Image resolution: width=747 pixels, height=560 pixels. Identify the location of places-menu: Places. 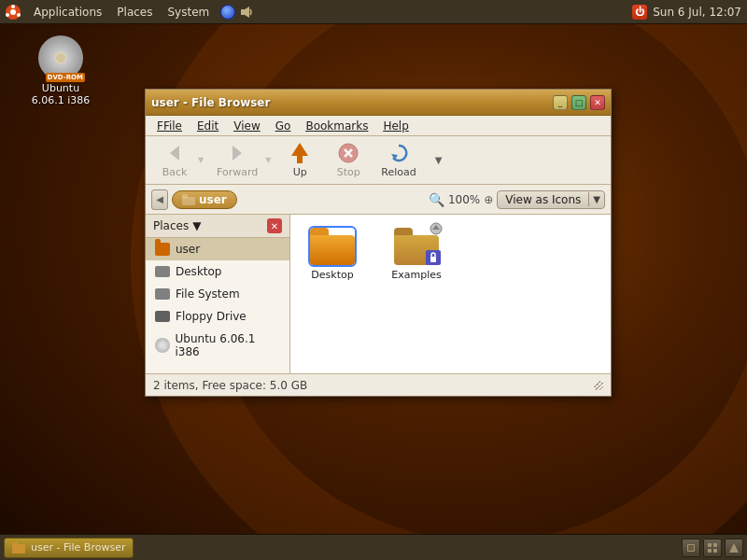
(134, 12).